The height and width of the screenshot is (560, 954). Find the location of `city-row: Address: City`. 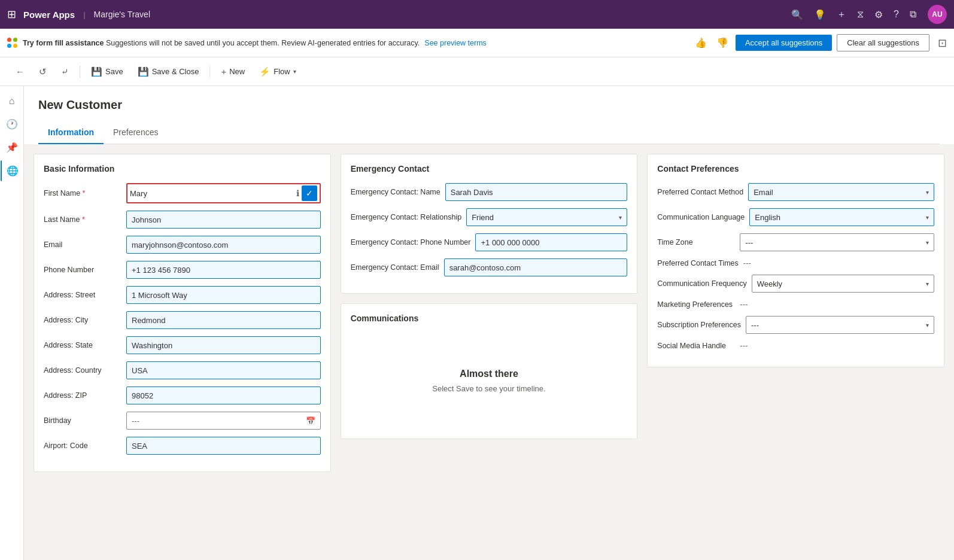

city-row: Address: City is located at coordinates (182, 320).